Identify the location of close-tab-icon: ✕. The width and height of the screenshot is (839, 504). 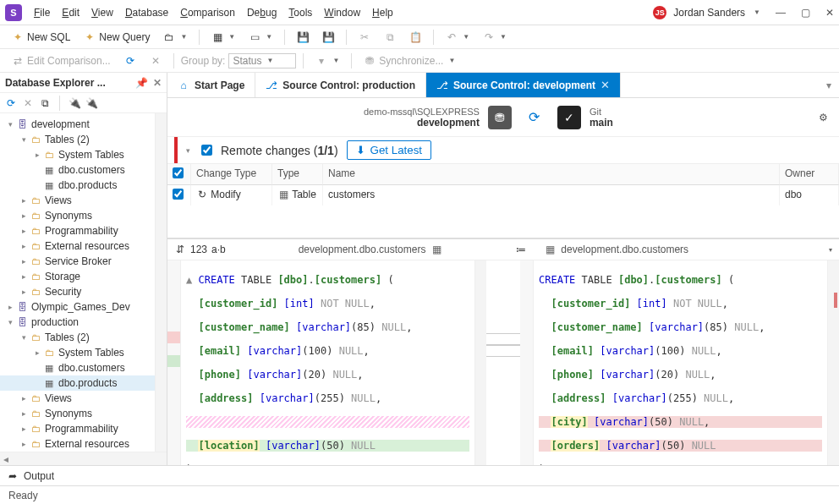
(606, 85).